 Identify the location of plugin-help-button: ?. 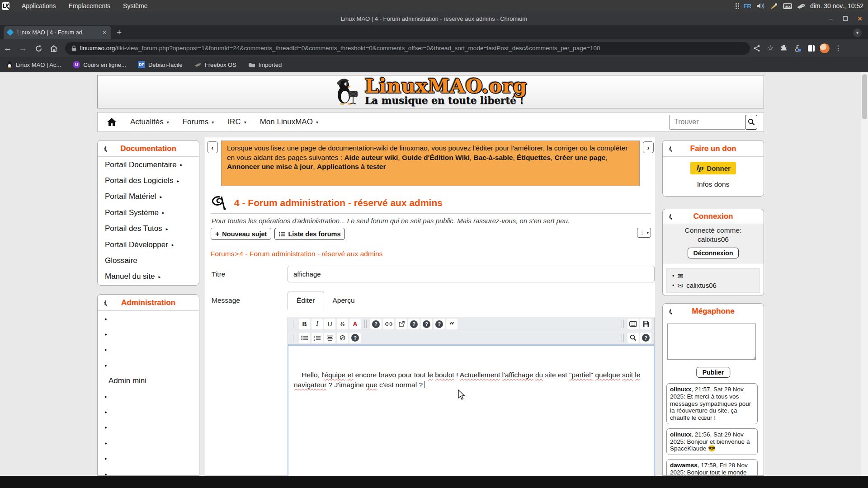
(355, 338).